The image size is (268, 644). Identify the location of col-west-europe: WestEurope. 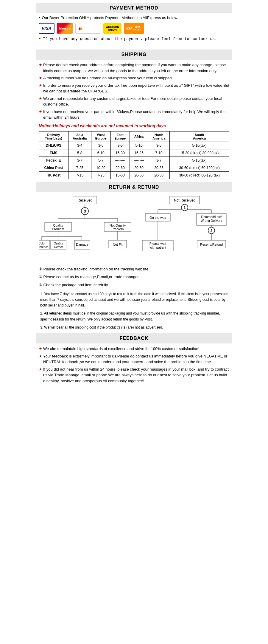
(101, 137).